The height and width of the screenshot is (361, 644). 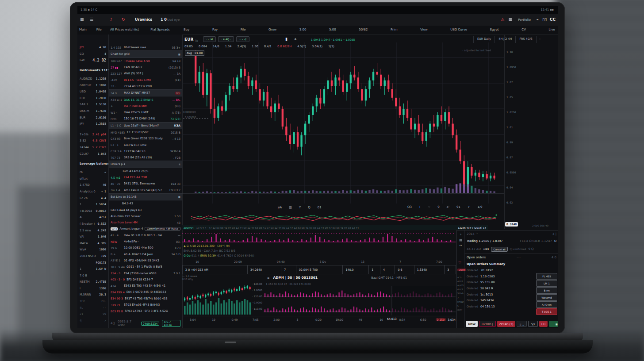 What do you see at coordinates (146, 242) in the screenshot?
I see `panel-row: NEW4e4wBFw ·03.` at bounding box center [146, 242].